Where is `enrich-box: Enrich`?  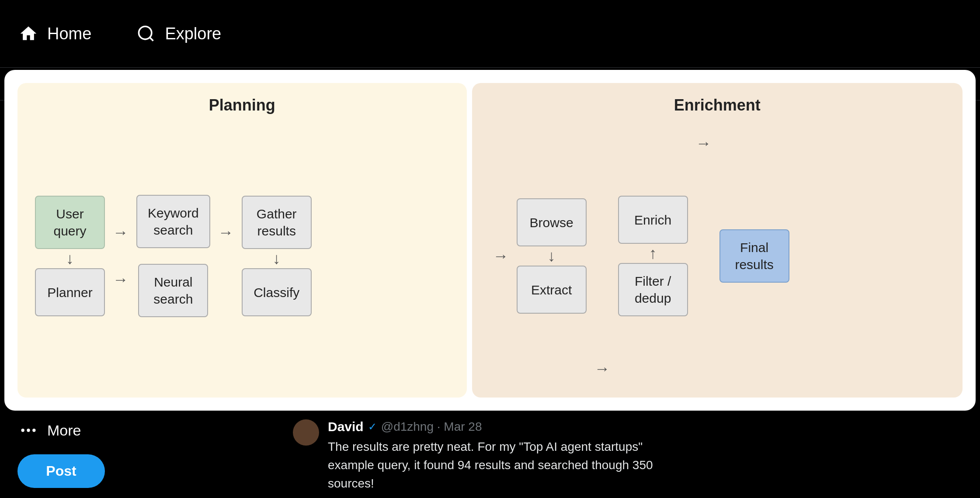
enrich-box: Enrich is located at coordinates (653, 220).